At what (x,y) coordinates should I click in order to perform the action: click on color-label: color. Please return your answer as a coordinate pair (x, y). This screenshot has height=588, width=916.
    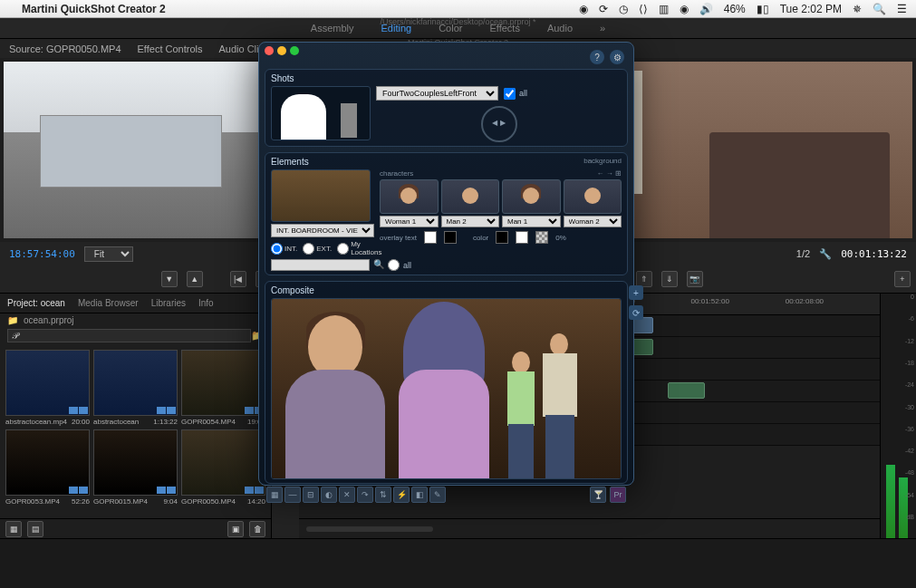
    Looking at the image, I should click on (480, 237).